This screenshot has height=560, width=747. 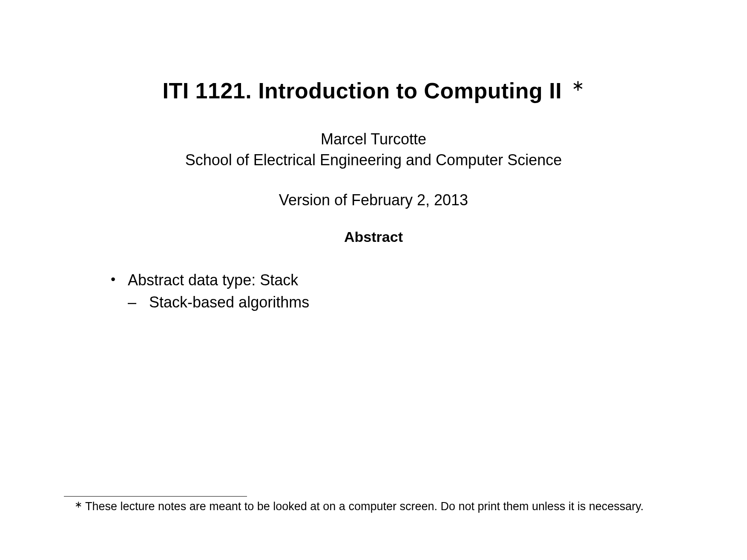 I want to click on list-item: • Abstract data type: Stack, so click(x=397, y=280).